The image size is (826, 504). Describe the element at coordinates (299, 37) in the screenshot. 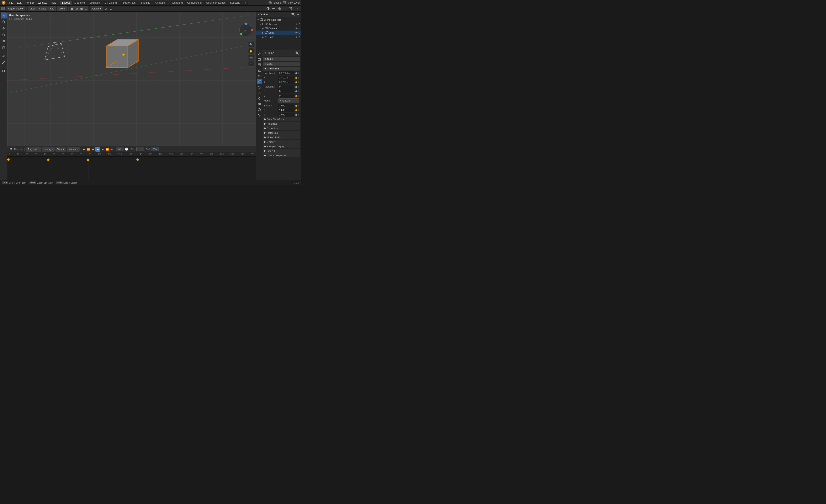

I see `hide-icon-light: ⊙` at that location.